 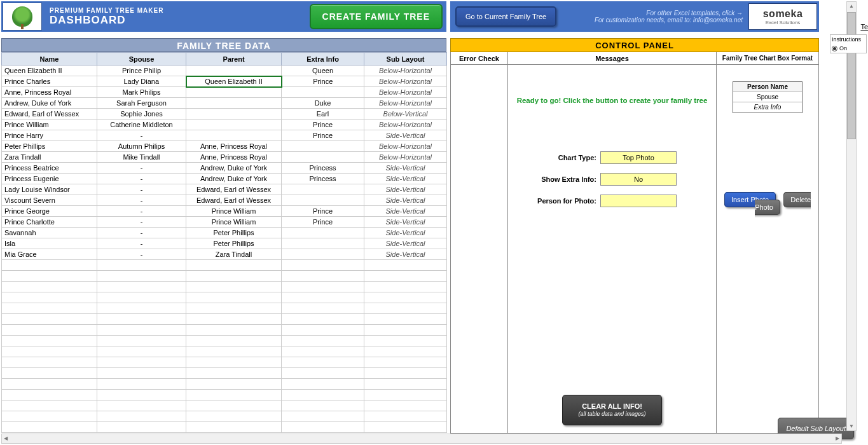 I want to click on table-row: Mia Grace-Zara TindallSide-Vertical, so click(x=224, y=254).